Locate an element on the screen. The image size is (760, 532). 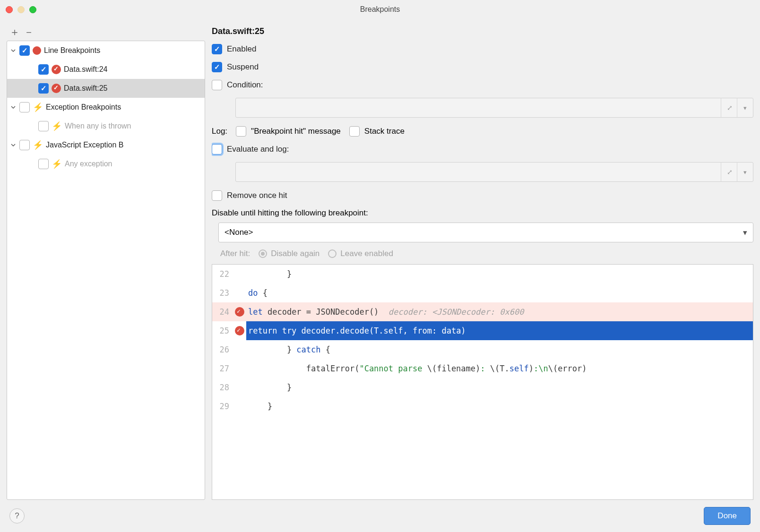
item-label: Data.swift:25 is located at coordinates (86, 88).